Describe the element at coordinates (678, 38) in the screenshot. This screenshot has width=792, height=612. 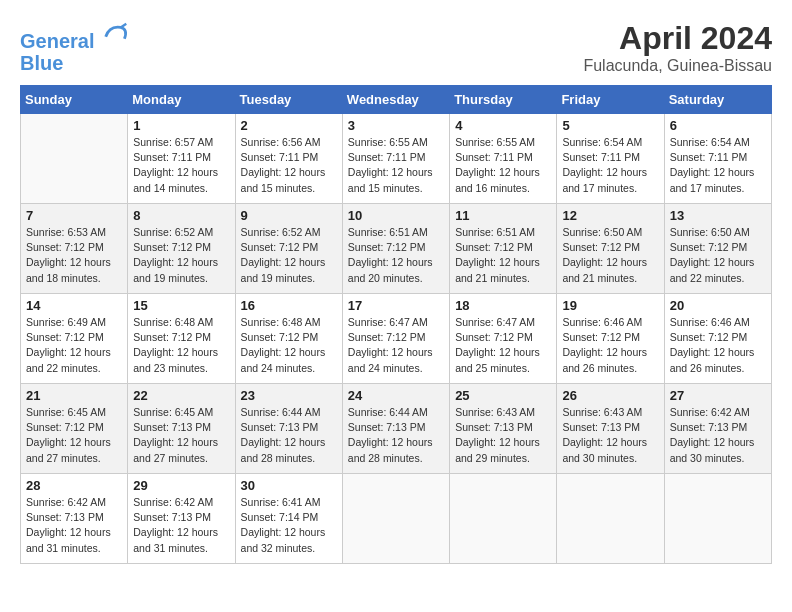
I see `month-title: April 2024` at that location.